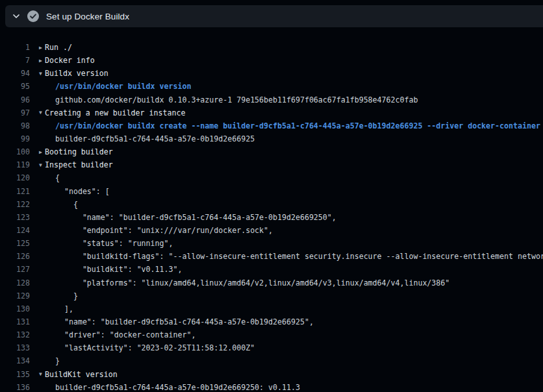  I want to click on line-number: 120, so click(15, 178).